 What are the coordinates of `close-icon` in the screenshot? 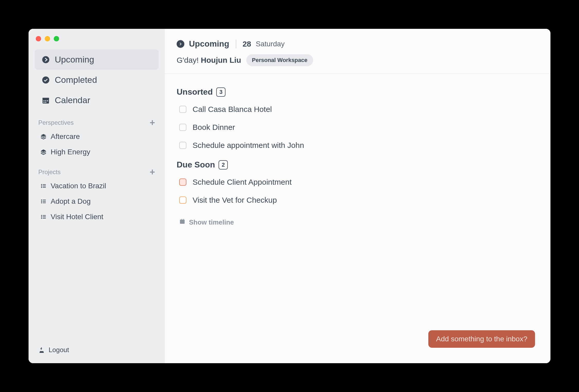 It's located at (39, 39).